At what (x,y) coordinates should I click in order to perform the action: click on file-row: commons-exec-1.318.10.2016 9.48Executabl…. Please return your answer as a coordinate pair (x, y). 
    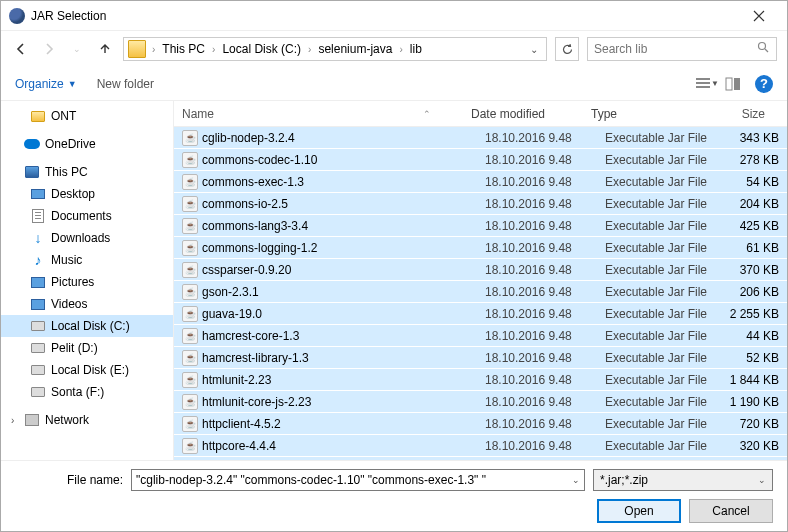
    Looking at the image, I should click on (480, 182).